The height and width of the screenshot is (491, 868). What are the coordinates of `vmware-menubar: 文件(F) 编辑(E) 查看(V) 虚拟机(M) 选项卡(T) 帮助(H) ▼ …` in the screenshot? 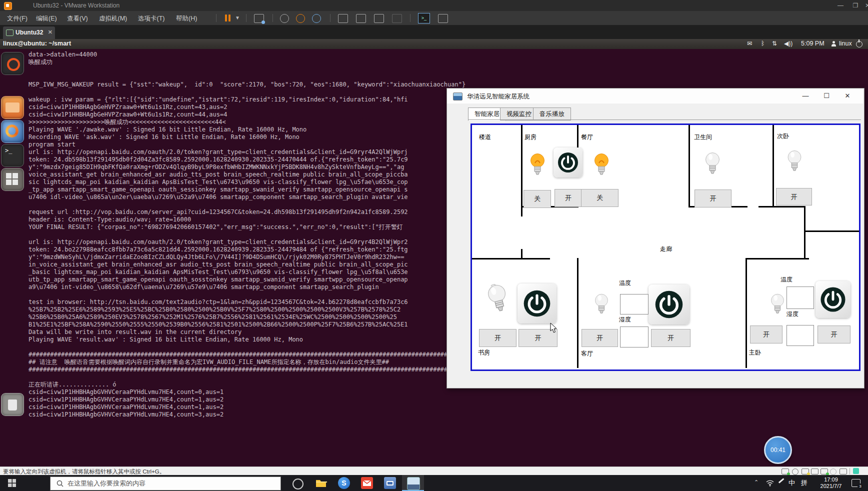 It's located at (434, 18).